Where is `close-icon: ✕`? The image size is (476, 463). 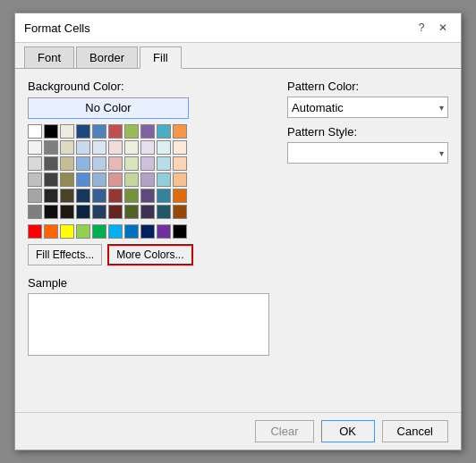 close-icon: ✕ is located at coordinates (443, 28).